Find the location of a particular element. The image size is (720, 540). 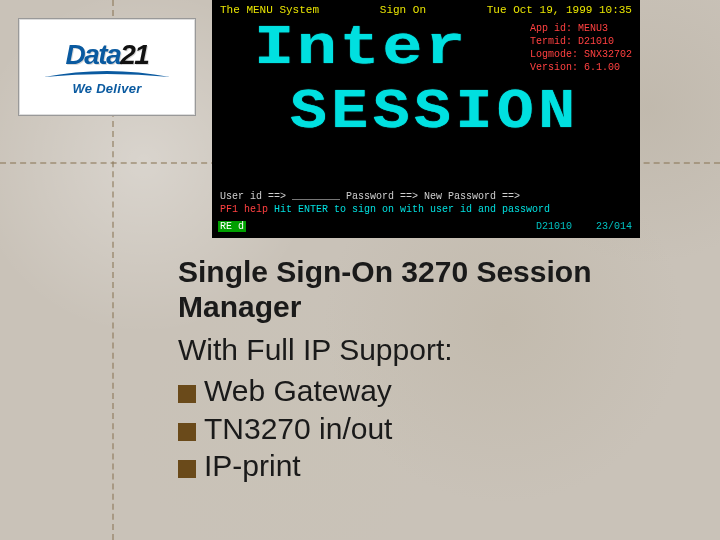

list-item: IP-print is located at coordinates (428, 466).